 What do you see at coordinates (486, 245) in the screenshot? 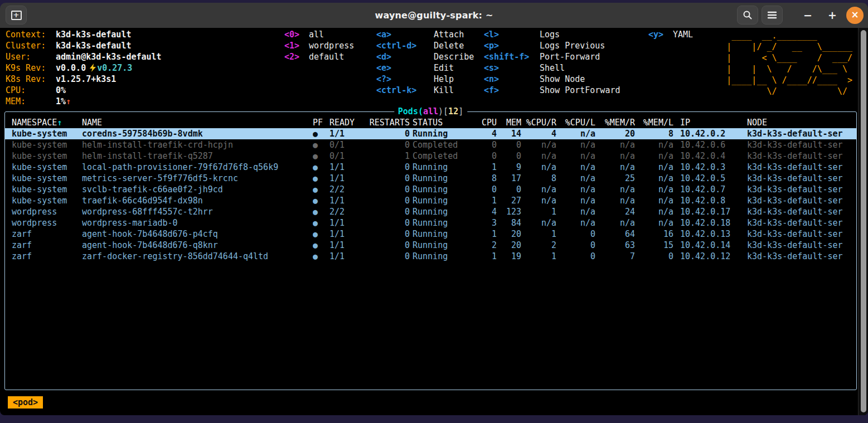
I see `table-cell: 2` at bounding box center [486, 245].